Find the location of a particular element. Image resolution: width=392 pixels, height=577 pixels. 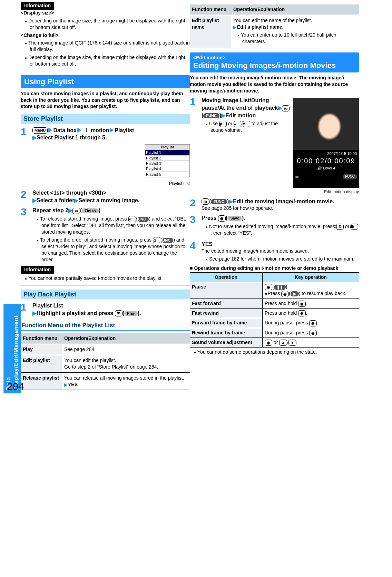

fm-label: Play is located at coordinates (41, 350).